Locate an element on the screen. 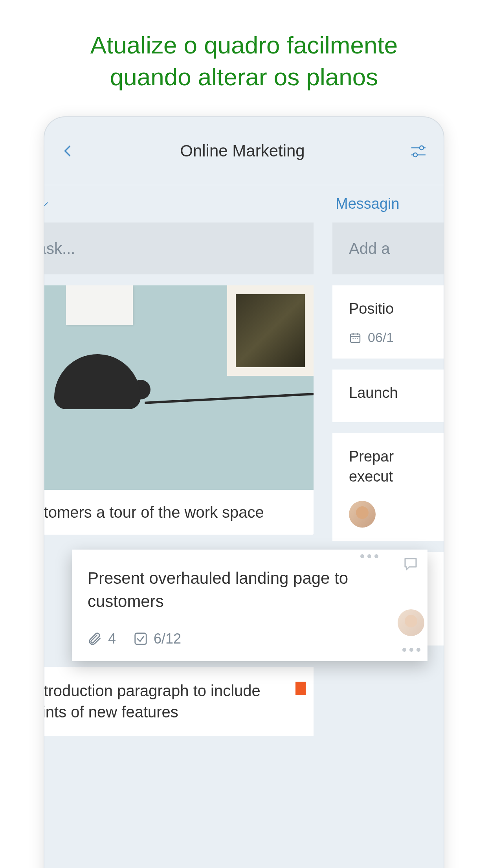 This screenshot has width=488, height=868. card-date: 06/1 is located at coordinates (381, 337).